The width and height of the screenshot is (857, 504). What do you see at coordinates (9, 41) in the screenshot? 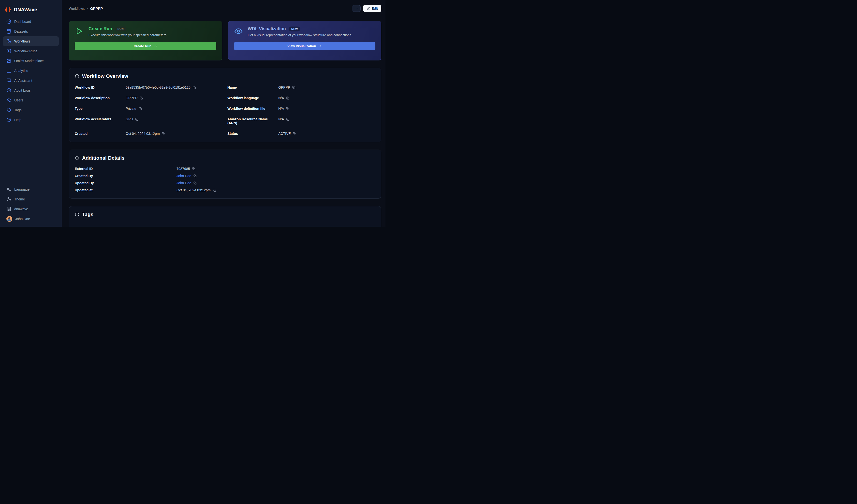
I see `workflow-icon` at bounding box center [9, 41].